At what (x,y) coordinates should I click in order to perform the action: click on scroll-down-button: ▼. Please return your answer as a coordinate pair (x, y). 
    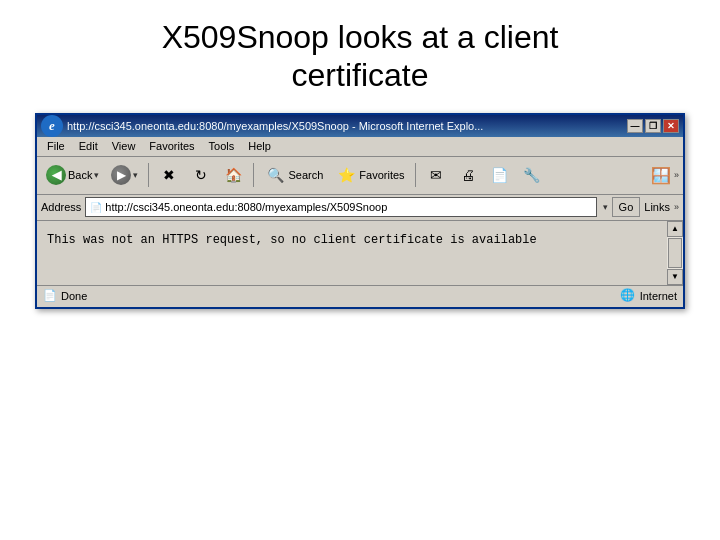
    Looking at the image, I should click on (675, 277).